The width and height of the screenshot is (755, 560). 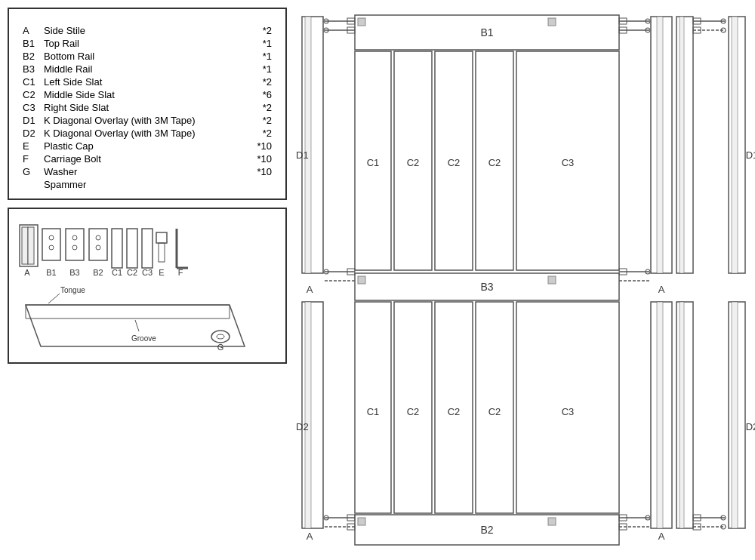 I want to click on package-row: G Washer *10, so click(x=147, y=172).